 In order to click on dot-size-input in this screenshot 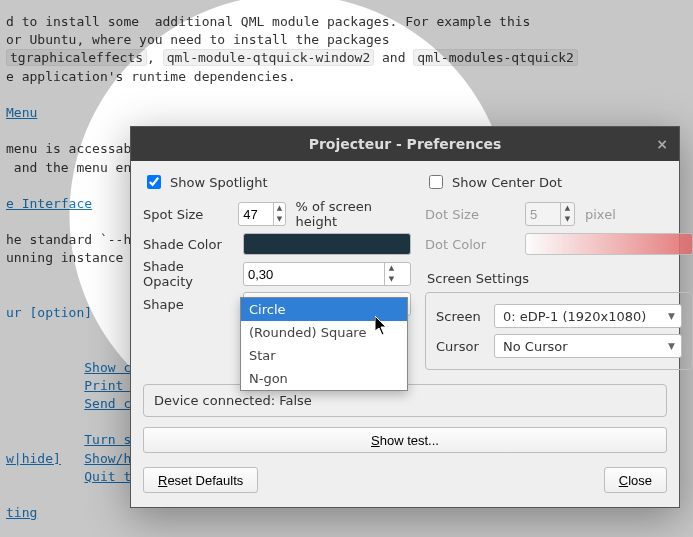, I will do `click(543, 214)`.